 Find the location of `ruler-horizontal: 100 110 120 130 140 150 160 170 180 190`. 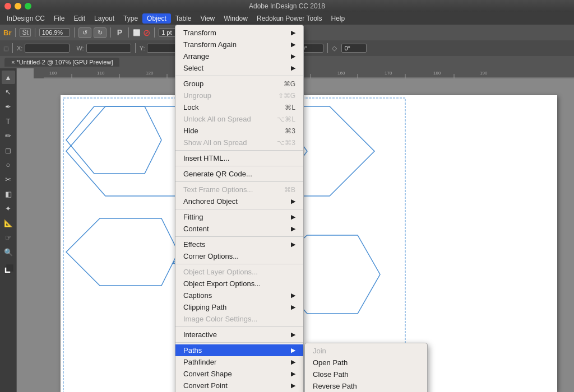

ruler-horizontal: 100 110 120 130 140 150 160 170 180 190 is located at coordinates (309, 73).